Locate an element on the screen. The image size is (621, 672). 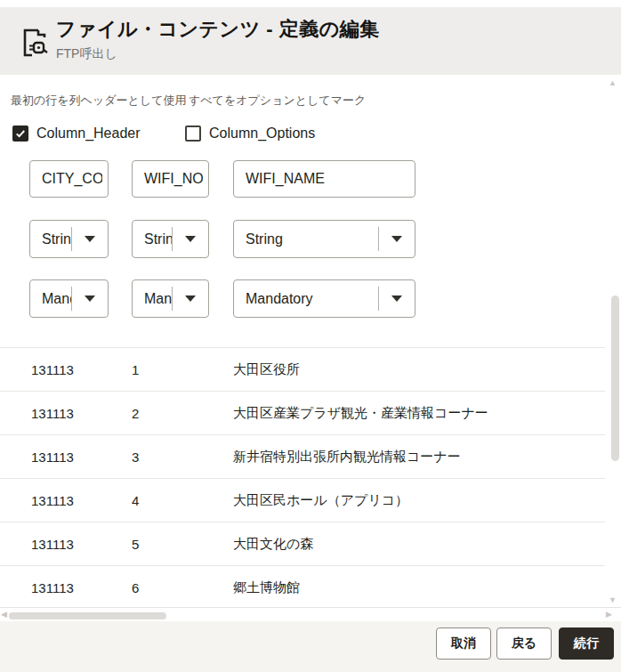
cell-wifi-name: 大田文化の森 is located at coordinates (273, 545).